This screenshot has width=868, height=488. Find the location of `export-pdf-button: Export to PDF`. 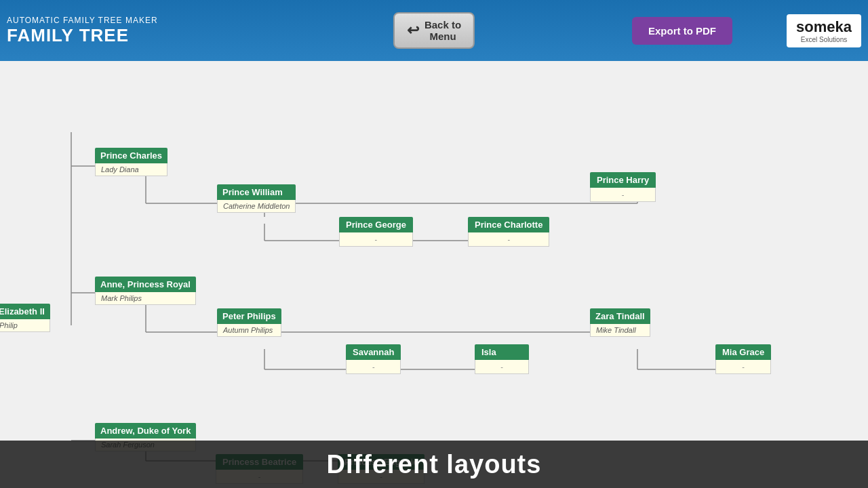

export-pdf-button: Export to PDF is located at coordinates (682, 31).